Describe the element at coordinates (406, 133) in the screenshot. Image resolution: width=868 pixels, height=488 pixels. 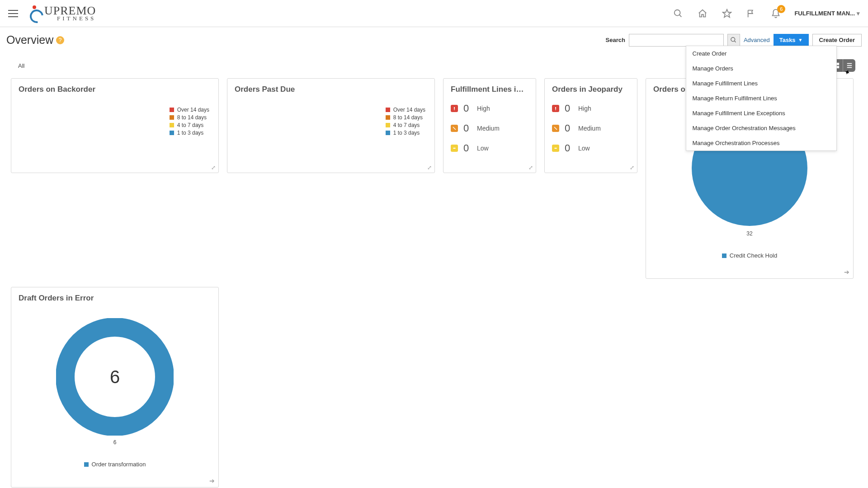
I see `legend-item: 1 to 3 days` at that location.